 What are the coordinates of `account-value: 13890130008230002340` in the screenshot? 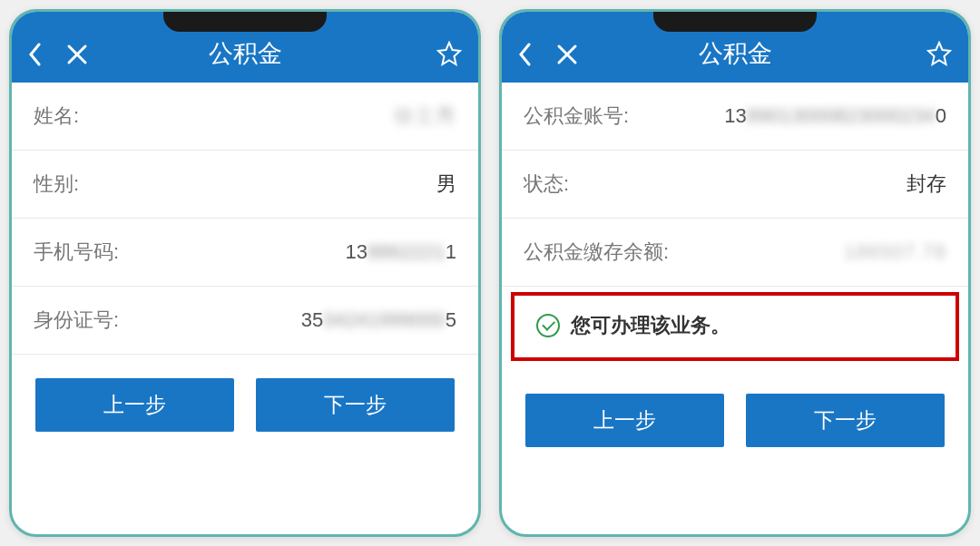 It's located at (835, 116).